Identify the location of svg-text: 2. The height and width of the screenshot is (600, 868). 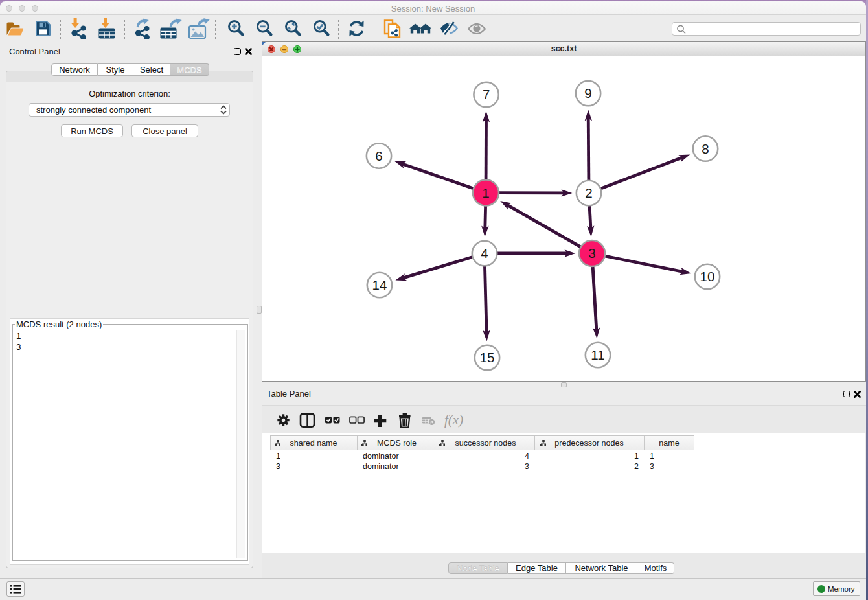
(588, 193).